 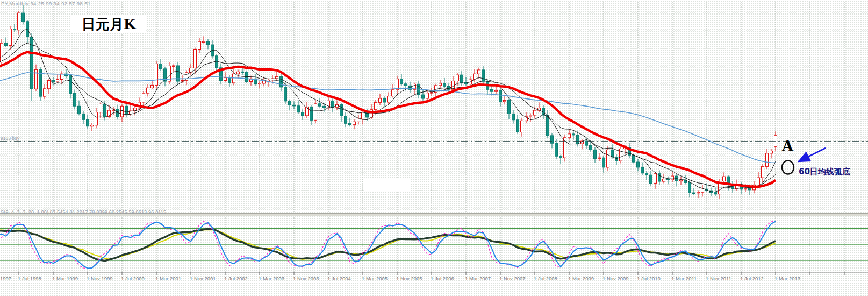 I want to click on oscillator-levels, so click(x=434, y=244).